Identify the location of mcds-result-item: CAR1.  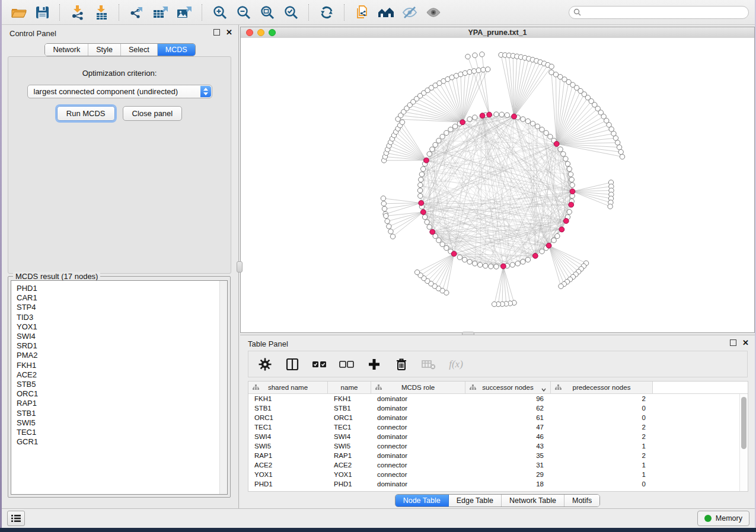
(122, 298).